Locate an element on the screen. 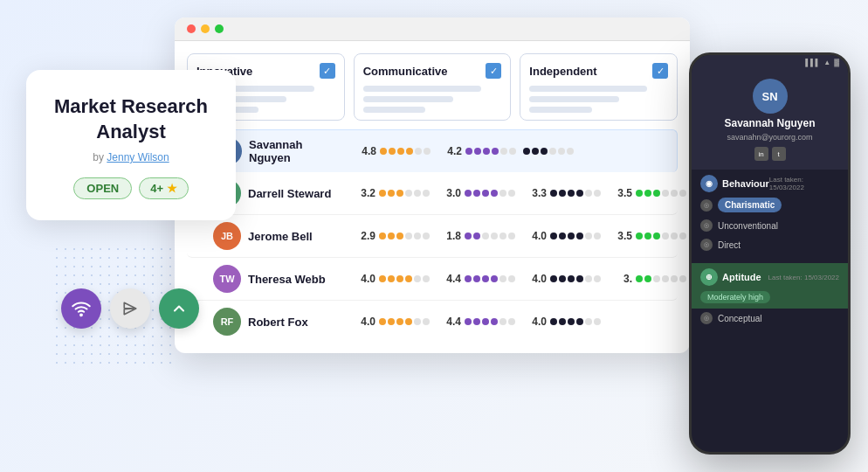 The height and width of the screenshot is (472, 868). score-group: 4.4 is located at coordinates (476, 322).